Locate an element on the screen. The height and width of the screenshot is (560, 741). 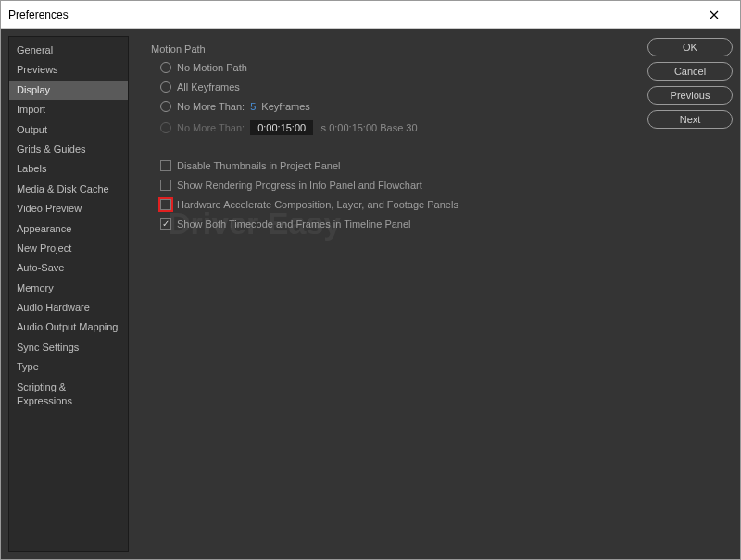
next-button: Next is located at coordinates (690, 119).